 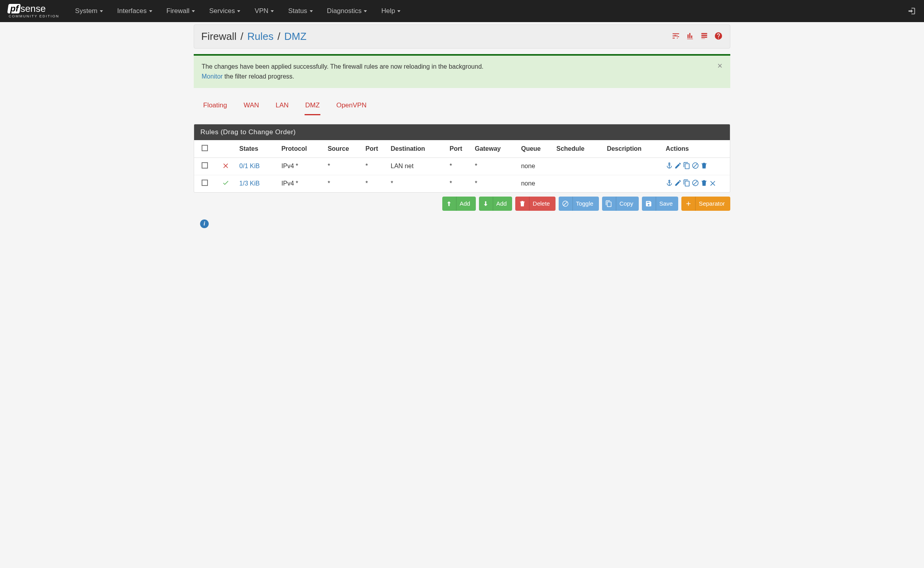 What do you see at coordinates (282, 107) in the screenshot?
I see `tab-lan: LAN` at bounding box center [282, 107].